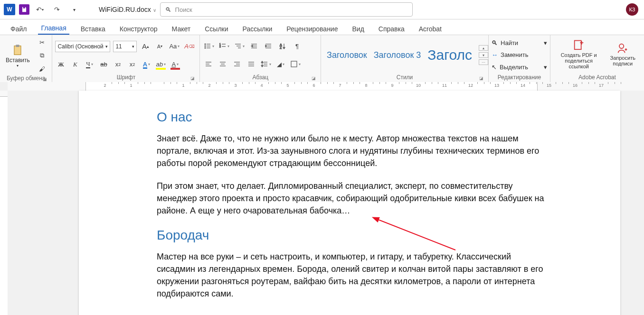  What do you see at coordinates (266, 64) in the screenshot?
I see `line-spacing-button: ▾` at bounding box center [266, 64].